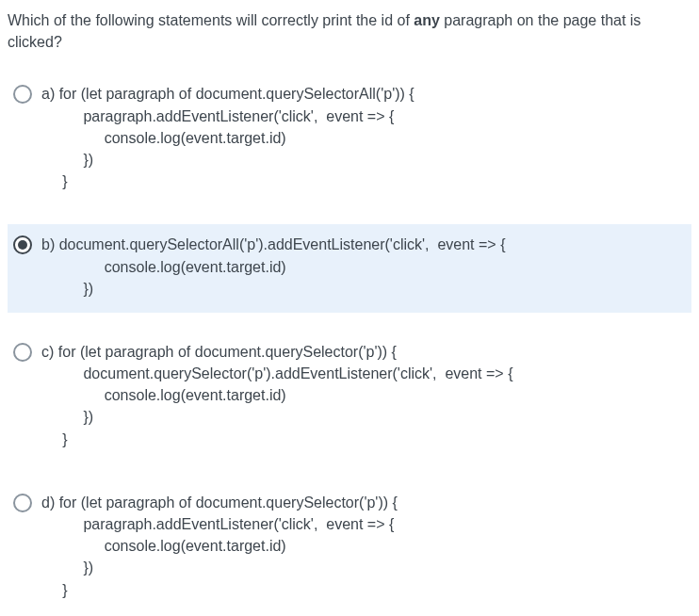 The height and width of the screenshot is (616, 699). What do you see at coordinates (364, 278) in the screenshot?
I see `option-b-code-rest: console.log(event.target.id) })` at bounding box center [364, 278].